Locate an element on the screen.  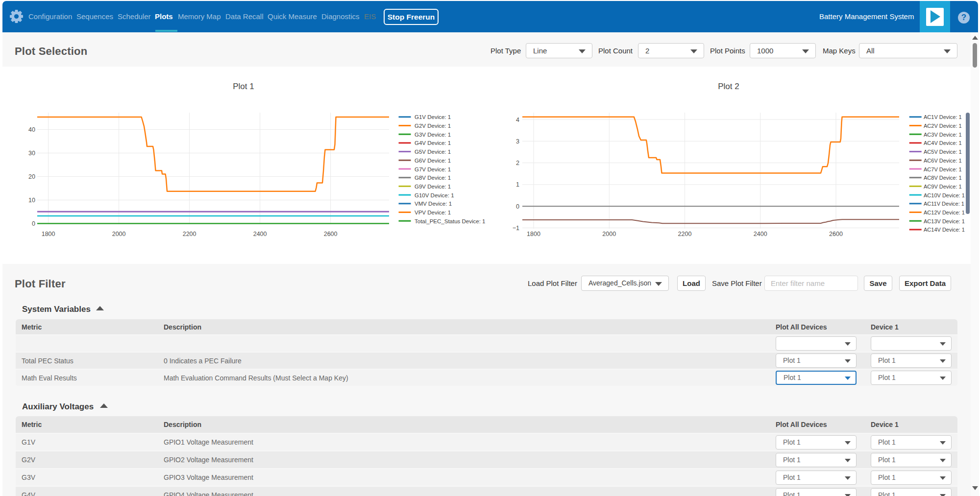
svg-text: G6V Device: 1 is located at coordinates (433, 161).